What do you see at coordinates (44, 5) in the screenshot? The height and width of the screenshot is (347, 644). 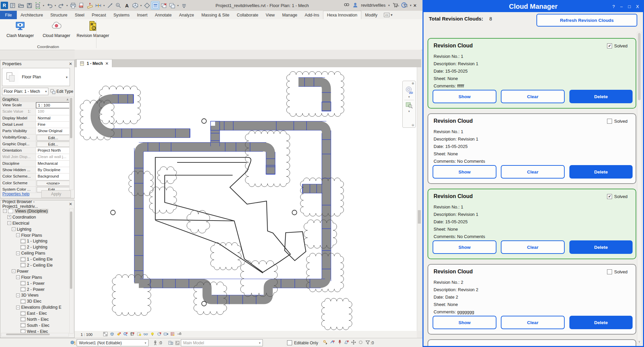 I see `sync-dropdown-icon: ▾` at bounding box center [44, 5].